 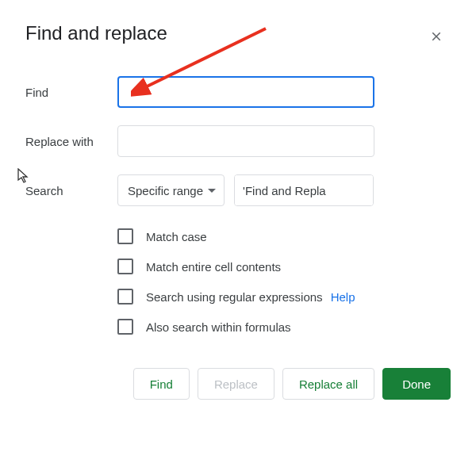 I want to click on dialog-title: Find and replace, so click(x=97, y=33).